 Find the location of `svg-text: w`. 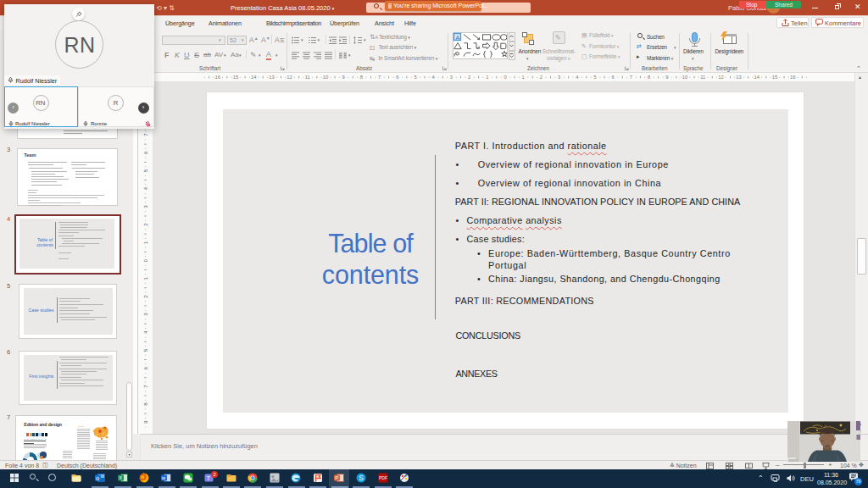

svg-text: w is located at coordinates (164, 478).